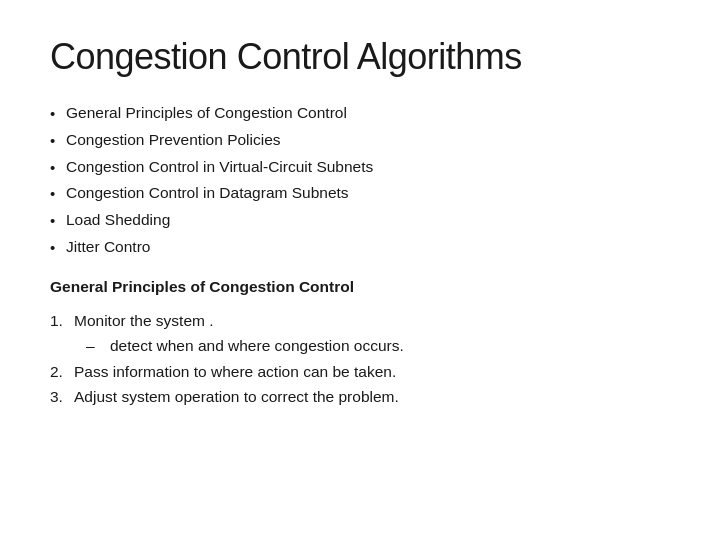 The height and width of the screenshot is (540, 720). I want to click on item-text: Adjust system operation to correct the p…, so click(236, 397).